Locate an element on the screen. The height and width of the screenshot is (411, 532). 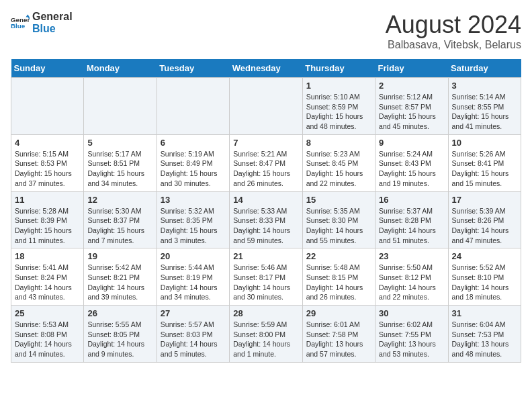
svg-text: Blue is located at coordinates (18, 26).